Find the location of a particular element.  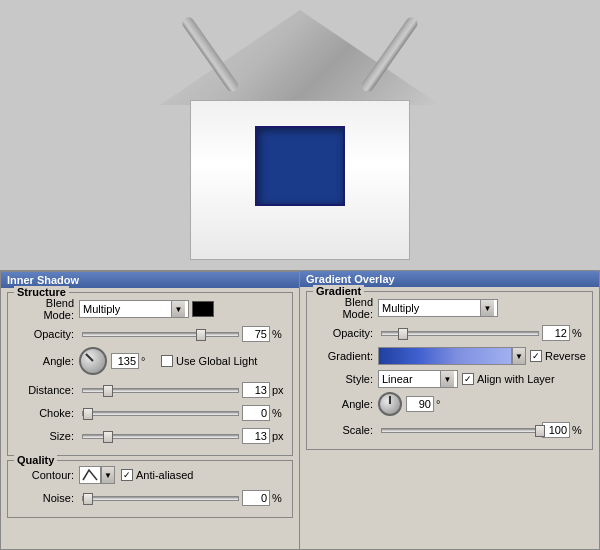

gradient-preview is located at coordinates (445, 356).